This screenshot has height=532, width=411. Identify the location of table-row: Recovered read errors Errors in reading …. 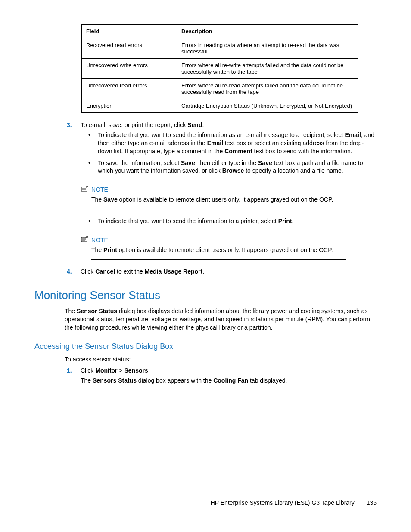
(220, 48).